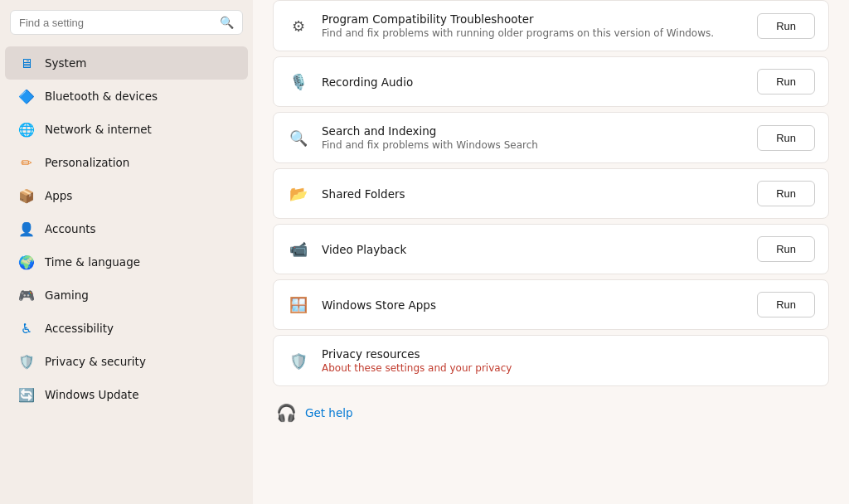  Describe the element at coordinates (551, 305) in the screenshot. I see `troubleshooter-row-windows-store-apps: 🪟 Windows Store Apps Run` at that location.